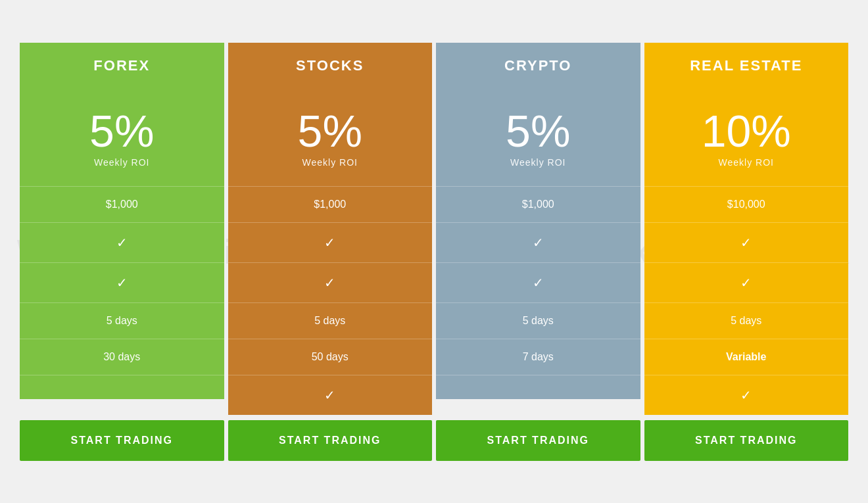 The height and width of the screenshot is (503, 868). What do you see at coordinates (538, 441) in the screenshot?
I see `start-trading-button-crypto: START TRADING` at bounding box center [538, 441].